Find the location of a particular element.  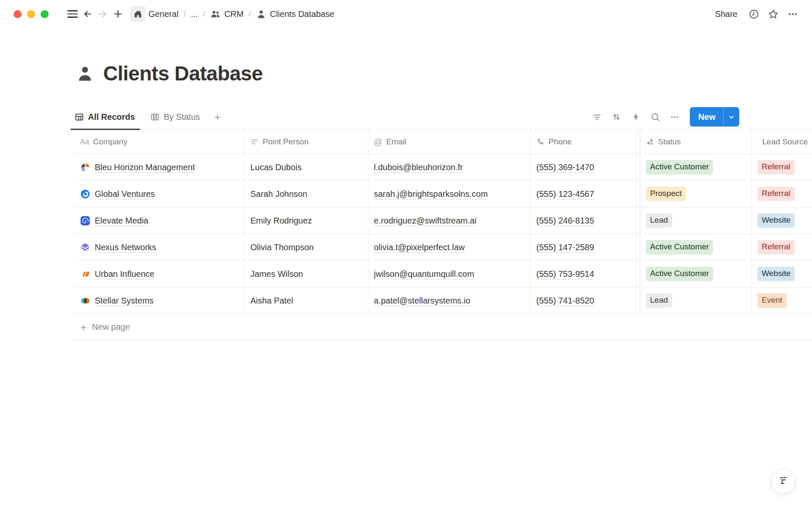

column-header-lead-source: Lead Source is located at coordinates (782, 142).